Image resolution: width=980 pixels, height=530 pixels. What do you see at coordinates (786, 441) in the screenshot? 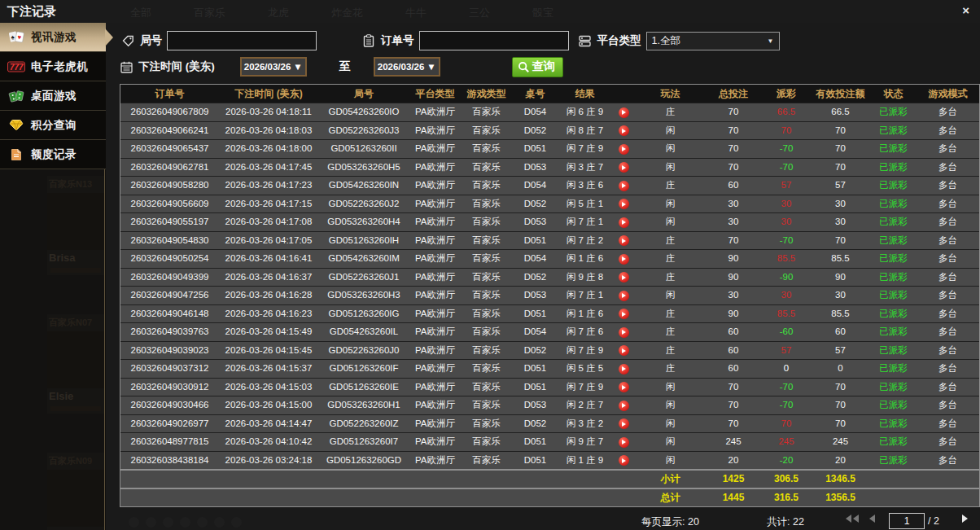
I see `cell-payout: 245` at bounding box center [786, 441].